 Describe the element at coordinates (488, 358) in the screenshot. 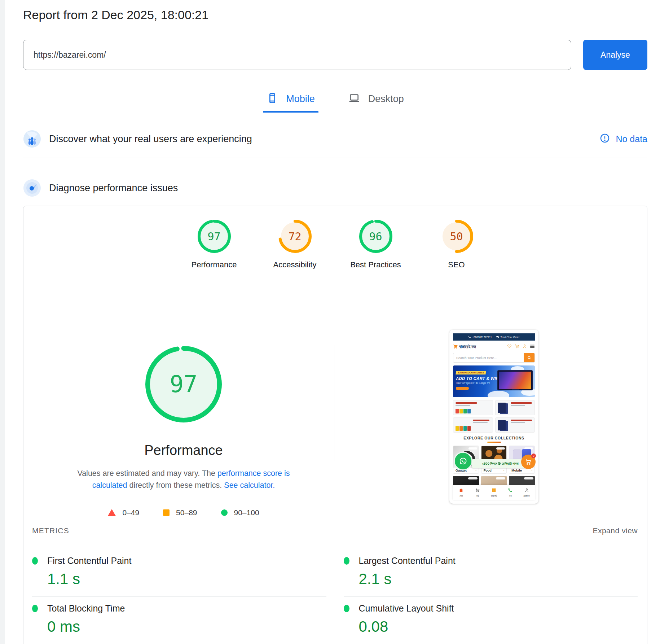

I see `preview-search-placeholder: Search Your Product Here...` at that location.